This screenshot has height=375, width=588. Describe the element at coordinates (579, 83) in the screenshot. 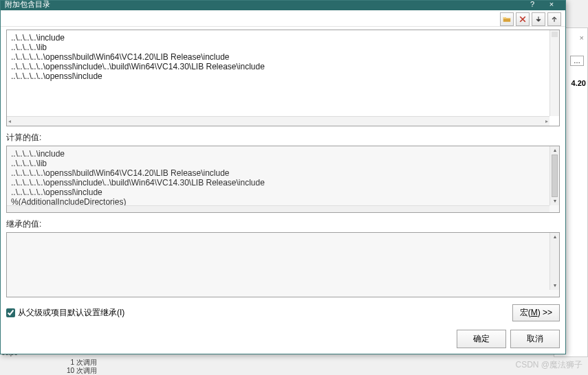

I see `version-label: 4.20` at that location.